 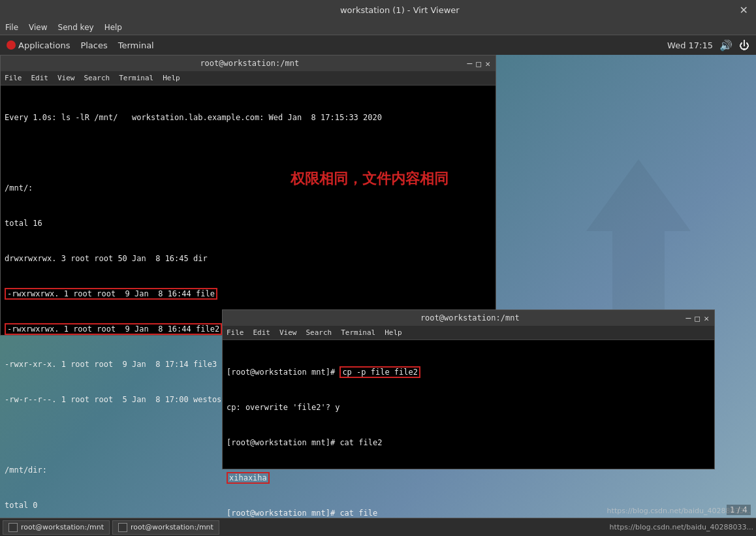 What do you see at coordinates (378, 10) in the screenshot?
I see `virt-viewer-titlebar: workstation (1) - Virt Viewer ✕` at bounding box center [378, 10].